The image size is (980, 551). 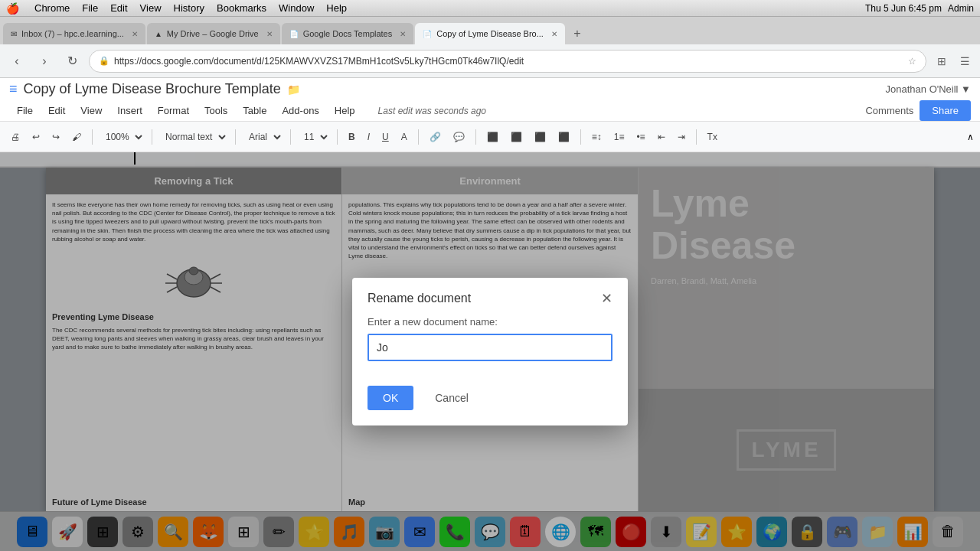 I want to click on tab-2-label: My Drive – Google Drive, so click(x=213, y=34).